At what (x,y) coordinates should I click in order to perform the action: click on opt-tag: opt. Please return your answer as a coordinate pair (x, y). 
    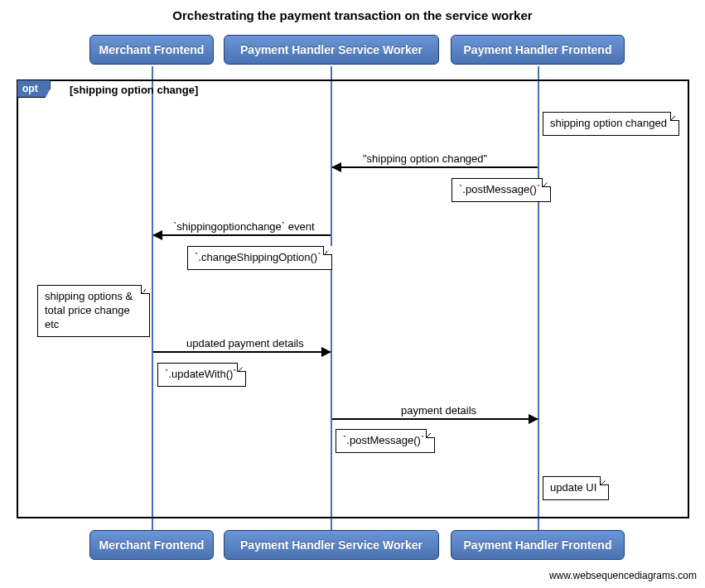
    Looking at the image, I should click on (34, 89).